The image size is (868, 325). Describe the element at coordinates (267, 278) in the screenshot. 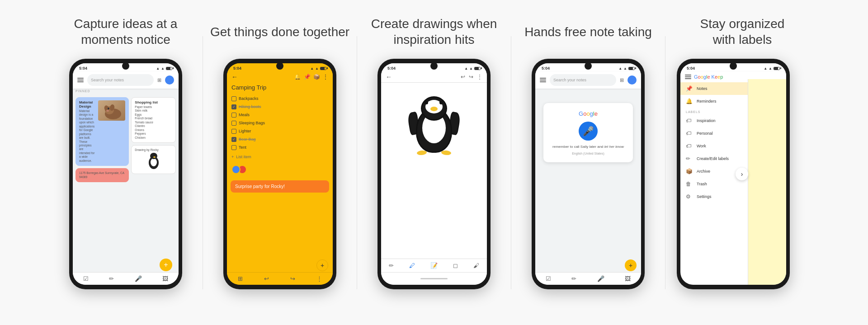

I see `ph2-bottom-undo: ↩` at that location.